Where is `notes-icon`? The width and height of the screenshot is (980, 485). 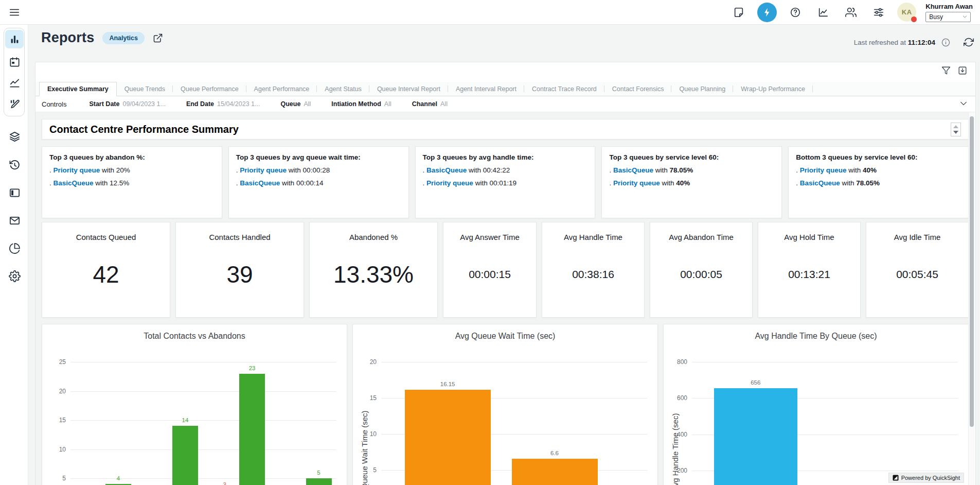 notes-icon is located at coordinates (739, 12).